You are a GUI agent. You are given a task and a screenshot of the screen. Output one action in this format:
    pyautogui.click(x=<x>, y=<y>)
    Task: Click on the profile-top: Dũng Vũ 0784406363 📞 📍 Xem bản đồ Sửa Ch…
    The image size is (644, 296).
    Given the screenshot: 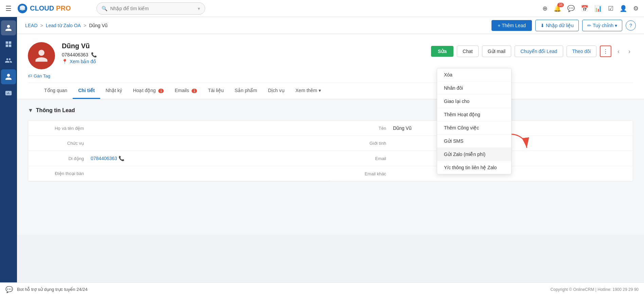 What is the action you would take?
    pyautogui.click(x=330, y=56)
    